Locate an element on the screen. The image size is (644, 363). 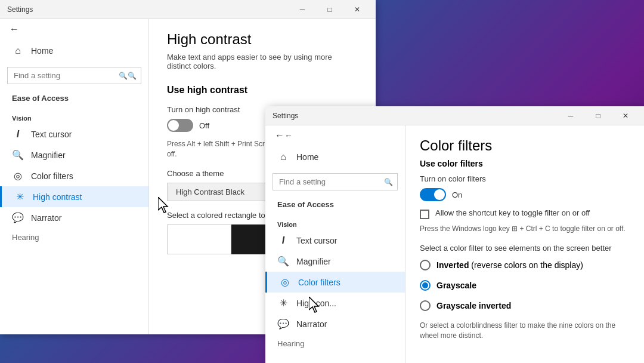
filter-grayscale: Grayscale is located at coordinates (525, 285).